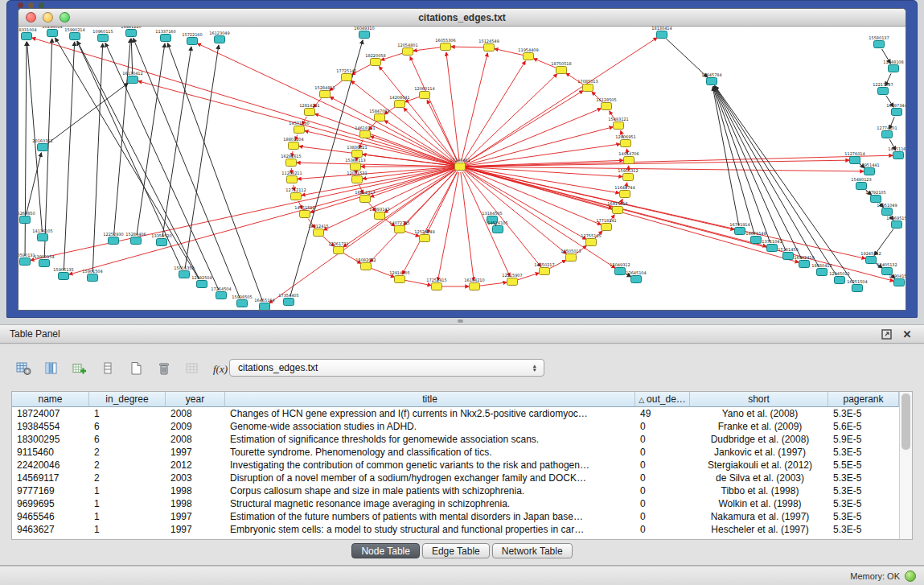 The image size is (924, 585). I want to click on column-header-out_de: △out_de…, so click(663, 399).